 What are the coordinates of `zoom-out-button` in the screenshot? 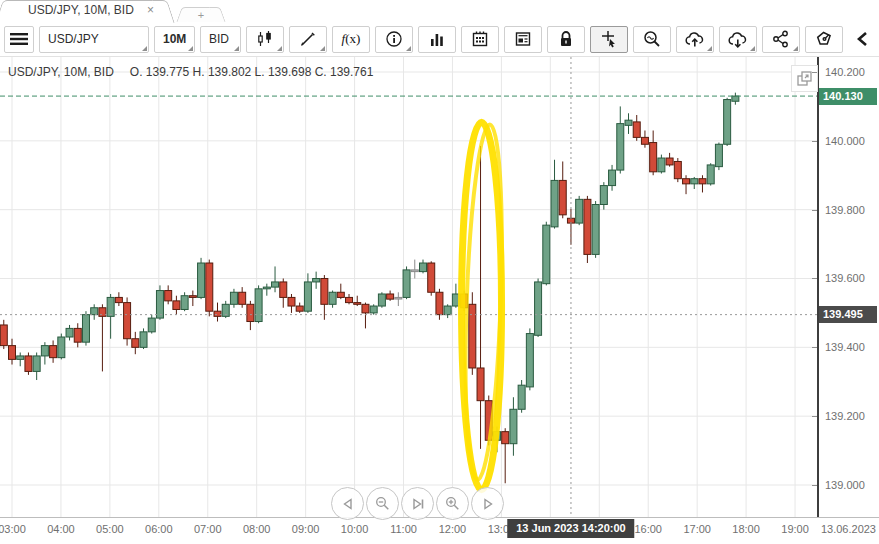 It's located at (382, 504).